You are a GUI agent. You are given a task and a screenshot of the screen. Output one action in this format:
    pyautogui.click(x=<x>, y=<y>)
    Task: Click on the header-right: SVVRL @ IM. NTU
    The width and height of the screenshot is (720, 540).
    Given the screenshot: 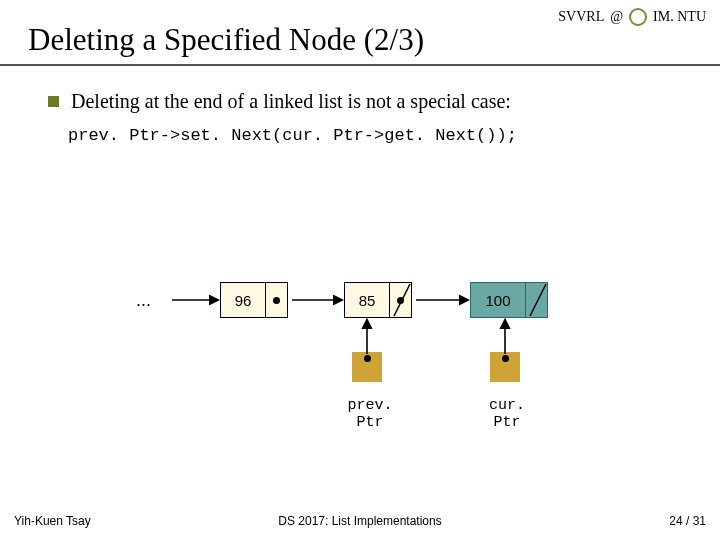 What is the action you would take?
    pyautogui.click(x=632, y=17)
    